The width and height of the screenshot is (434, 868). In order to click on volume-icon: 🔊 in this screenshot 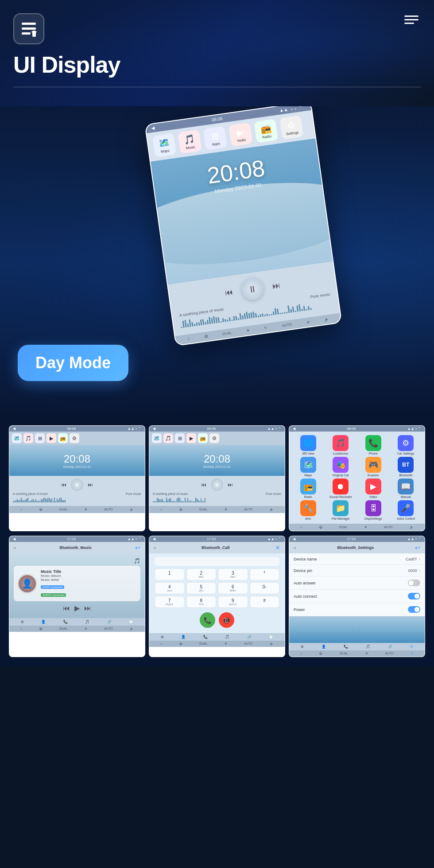, I will do `click(327, 319)`.